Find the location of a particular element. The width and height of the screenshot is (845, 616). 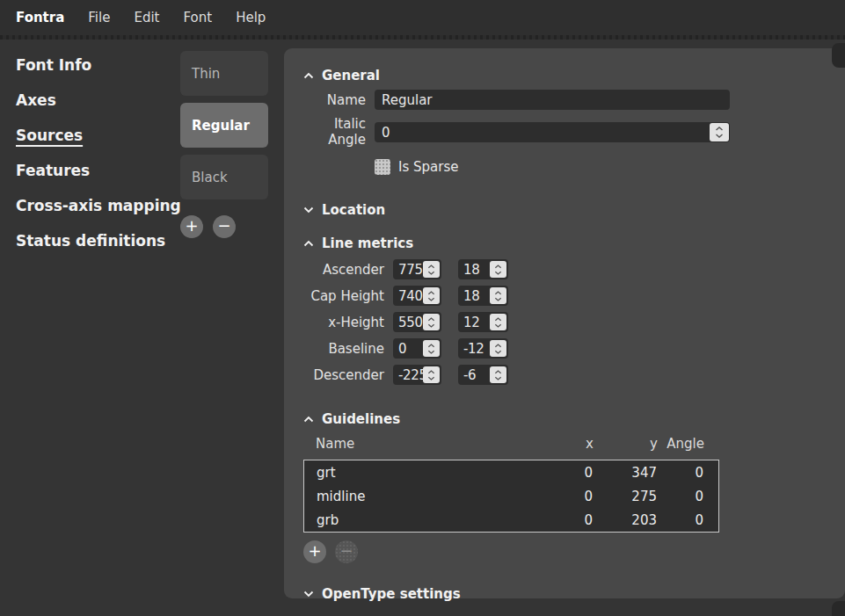

opentype-section-header: OpenType settings is located at coordinates (574, 594).